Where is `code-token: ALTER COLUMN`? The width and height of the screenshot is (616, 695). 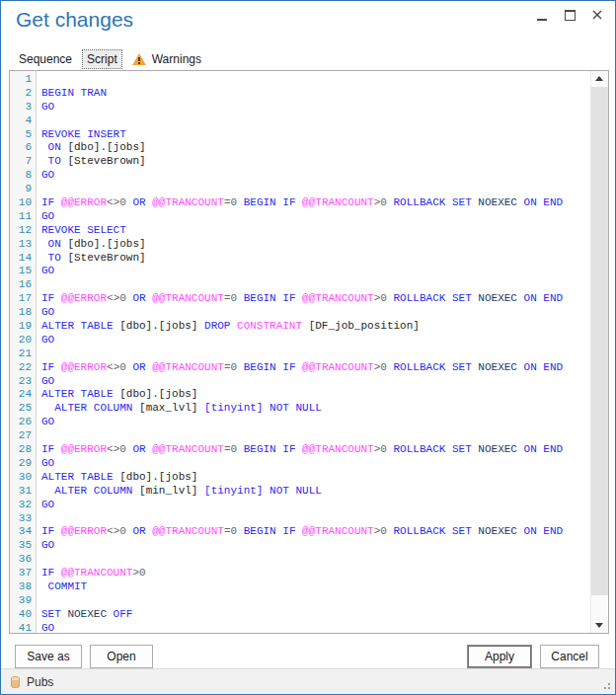 code-token: ALTER COLUMN is located at coordinates (91, 491).